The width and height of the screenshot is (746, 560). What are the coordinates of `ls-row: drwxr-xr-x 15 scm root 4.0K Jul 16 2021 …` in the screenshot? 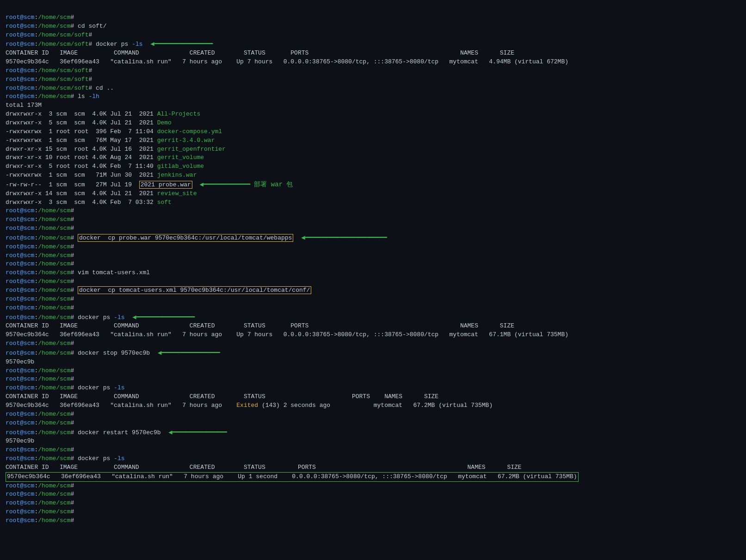 It's located at (116, 149).